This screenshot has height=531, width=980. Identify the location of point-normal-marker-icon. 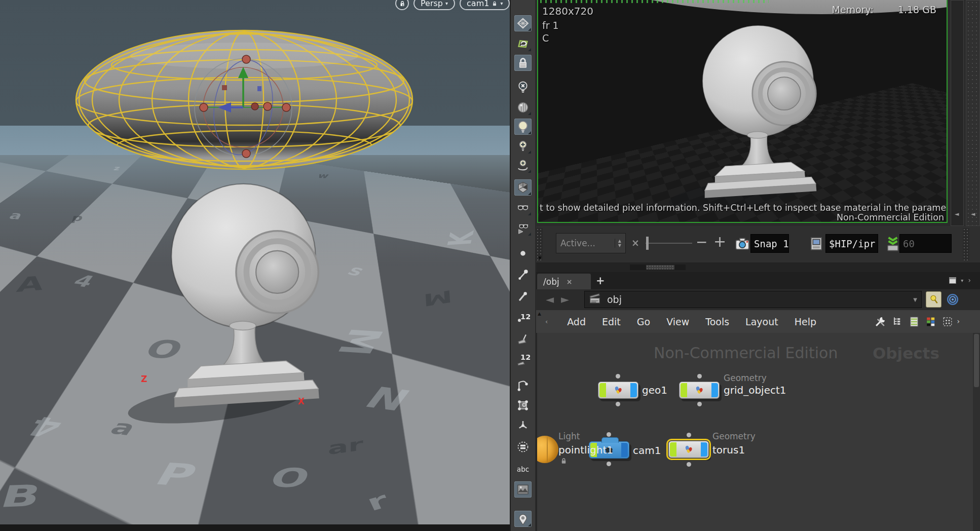
(523, 296).